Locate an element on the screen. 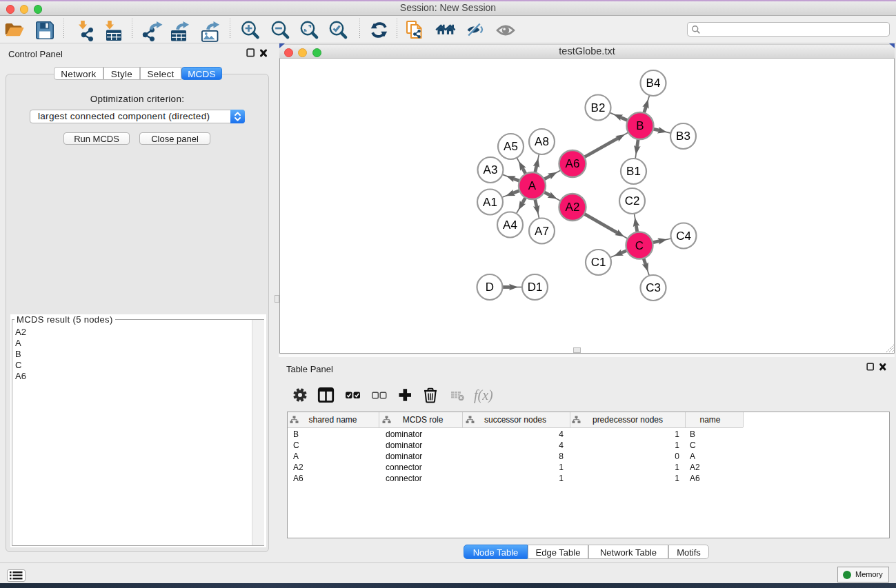 The width and height of the screenshot is (896, 588). svg-text: A4 is located at coordinates (510, 225).